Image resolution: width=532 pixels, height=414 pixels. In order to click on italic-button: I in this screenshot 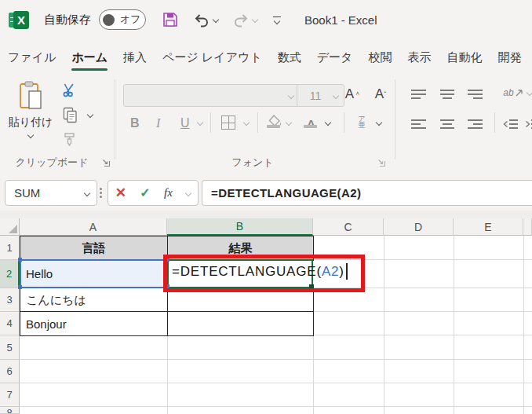, I will do `click(159, 123)`.